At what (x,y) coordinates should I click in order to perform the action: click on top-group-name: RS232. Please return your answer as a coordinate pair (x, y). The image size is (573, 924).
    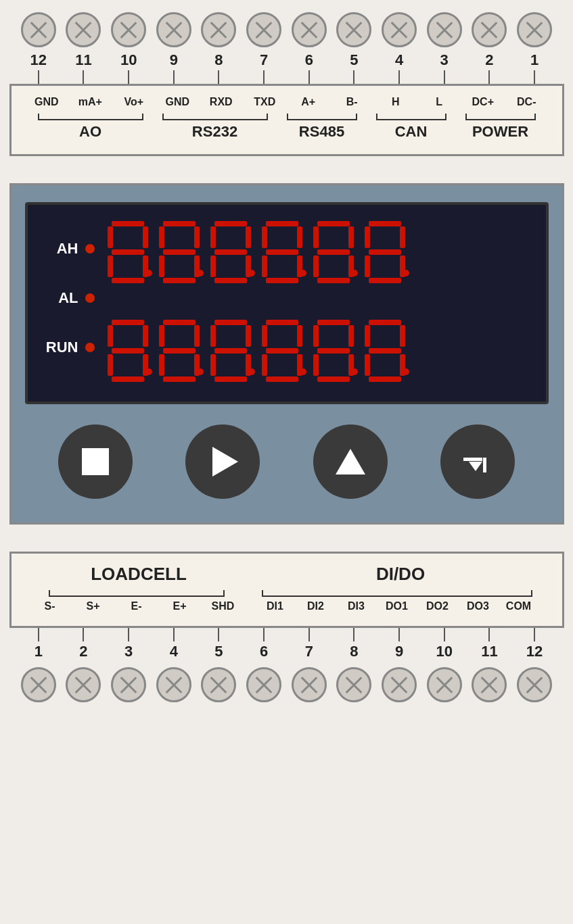
    Looking at the image, I should click on (215, 132).